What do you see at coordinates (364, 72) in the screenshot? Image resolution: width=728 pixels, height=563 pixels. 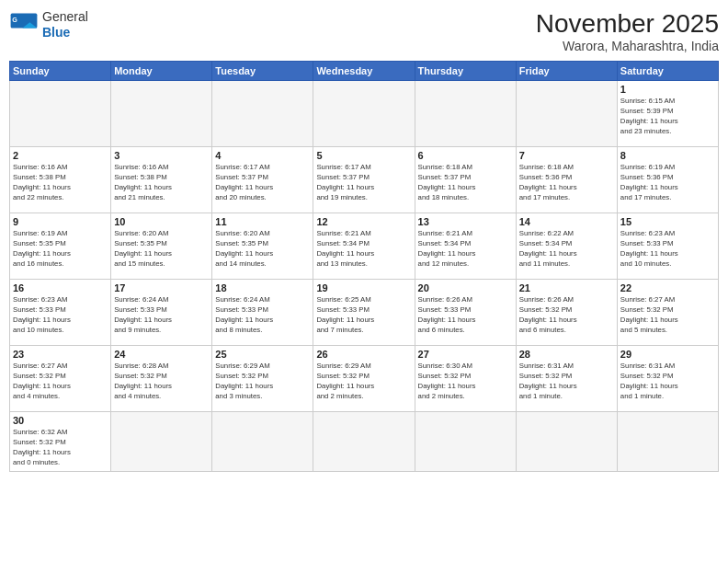 I see `col-header-wednesday: Wednesday` at bounding box center [364, 72].